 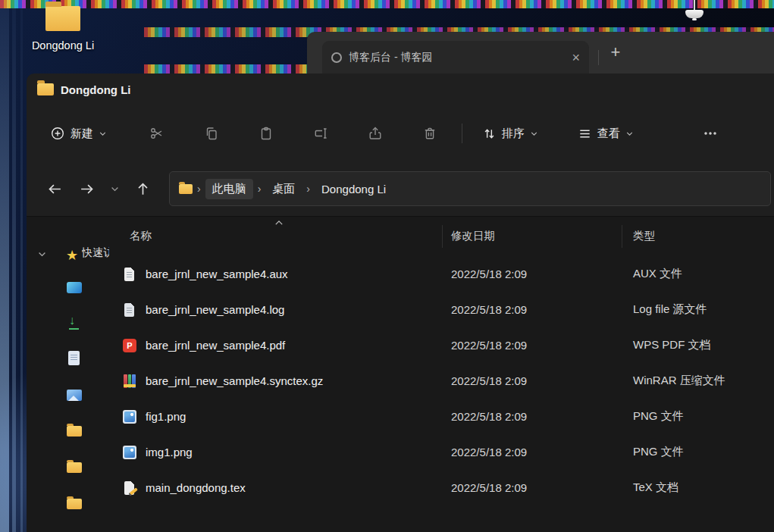 I want to click on sidebar-item-pictures, so click(x=74, y=397).